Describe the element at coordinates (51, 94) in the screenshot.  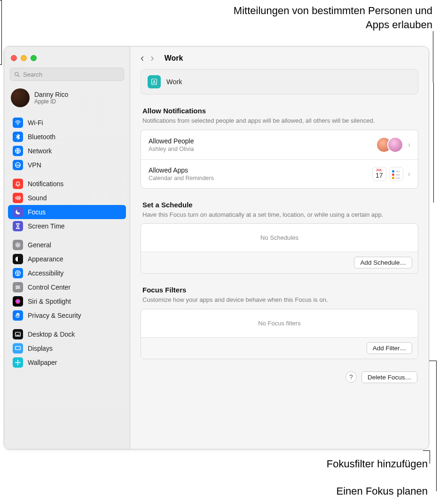
I see `account-name: Danny Rico` at that location.